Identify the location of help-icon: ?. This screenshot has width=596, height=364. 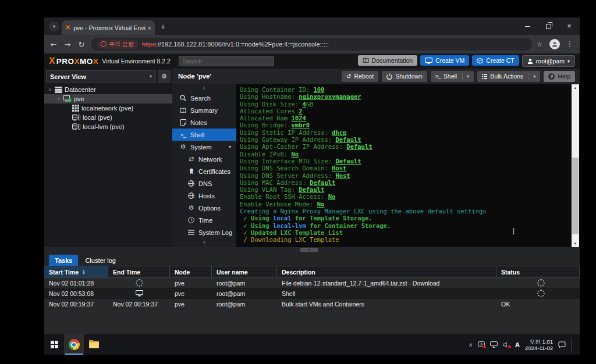
(552, 77).